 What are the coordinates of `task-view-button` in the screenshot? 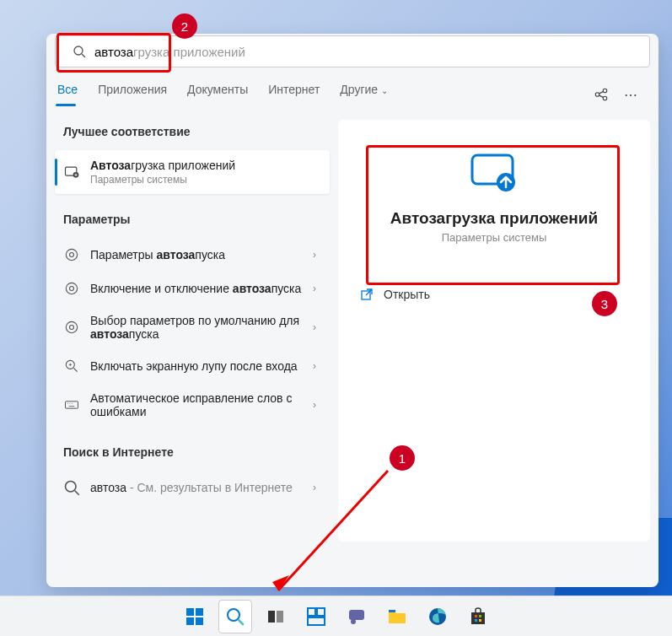 It's located at (276, 617).